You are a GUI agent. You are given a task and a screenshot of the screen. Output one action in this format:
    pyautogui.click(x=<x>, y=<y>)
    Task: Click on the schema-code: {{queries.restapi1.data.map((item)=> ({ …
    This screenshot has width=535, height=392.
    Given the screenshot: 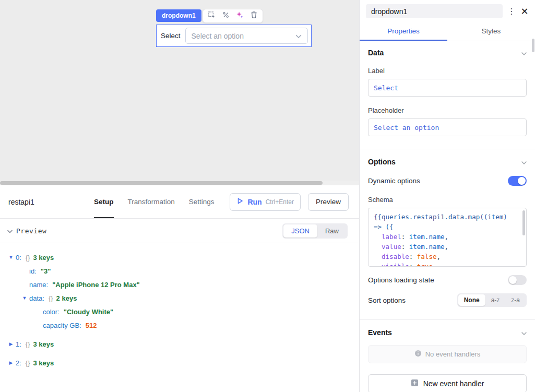 What is the action you would take?
    pyautogui.click(x=447, y=239)
    